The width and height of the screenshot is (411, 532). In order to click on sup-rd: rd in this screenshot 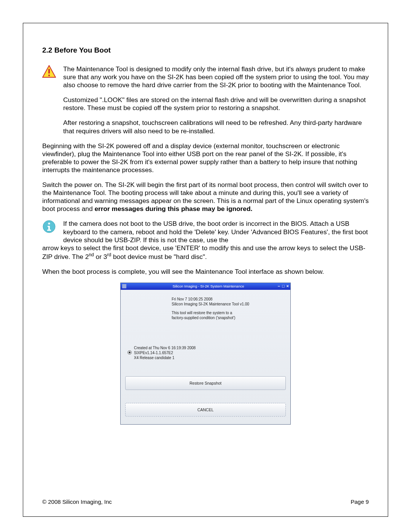, I will do `click(109, 255)`.